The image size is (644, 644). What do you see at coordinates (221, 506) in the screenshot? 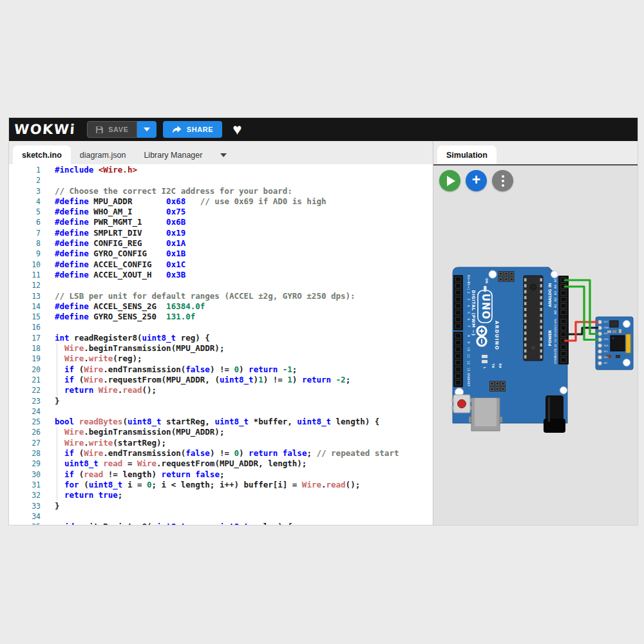
I see `code-line: 33}` at bounding box center [221, 506].